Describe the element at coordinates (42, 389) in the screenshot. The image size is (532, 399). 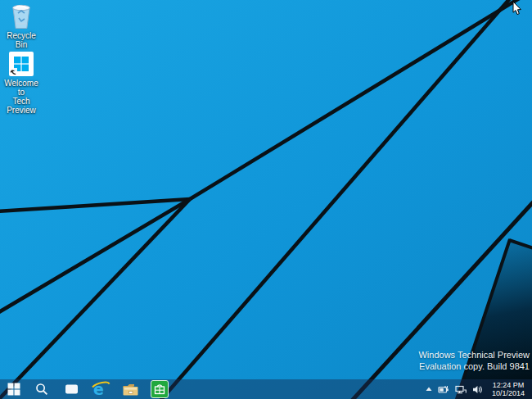
I see `search-button` at that location.